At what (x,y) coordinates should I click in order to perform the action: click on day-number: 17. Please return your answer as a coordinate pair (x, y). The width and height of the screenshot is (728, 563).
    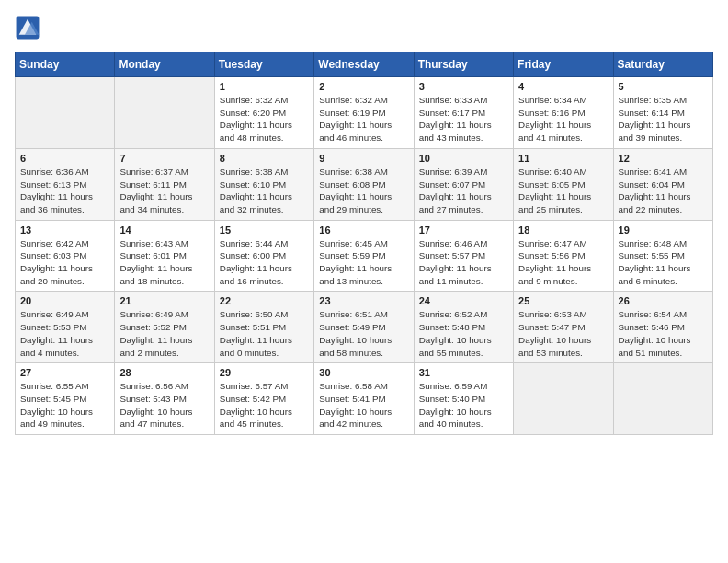
    Looking at the image, I should click on (463, 230).